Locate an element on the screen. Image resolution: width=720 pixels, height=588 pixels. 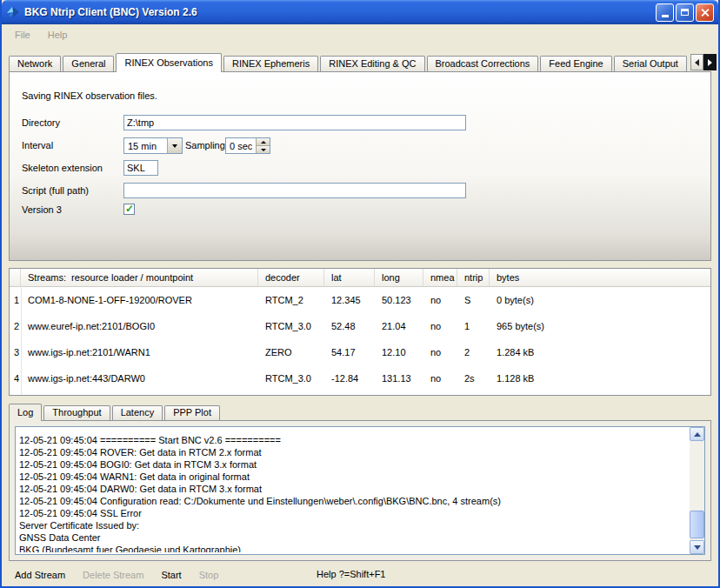
minimize-icon is located at coordinates (665, 16).